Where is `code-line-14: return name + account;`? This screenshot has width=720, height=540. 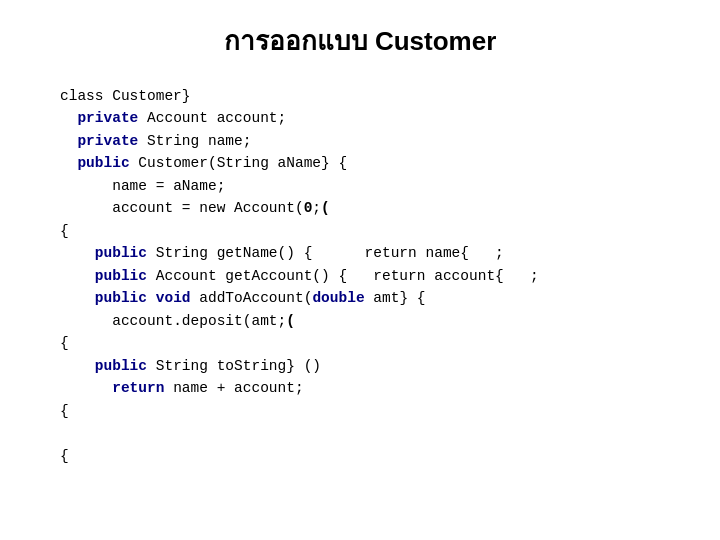 code-line-14: return name + account; is located at coordinates (370, 388).